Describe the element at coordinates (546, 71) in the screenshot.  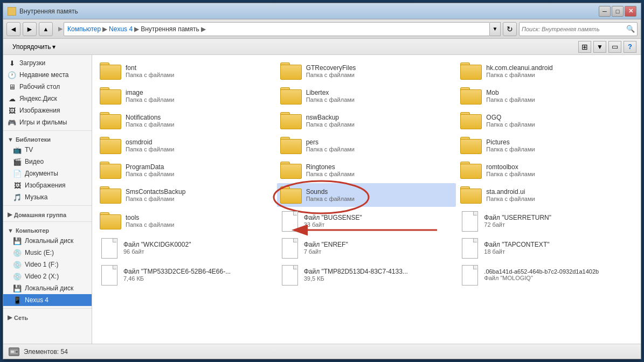
I see `folder-hk: hk.com.cleanui.android Папка с файлами` at that location.